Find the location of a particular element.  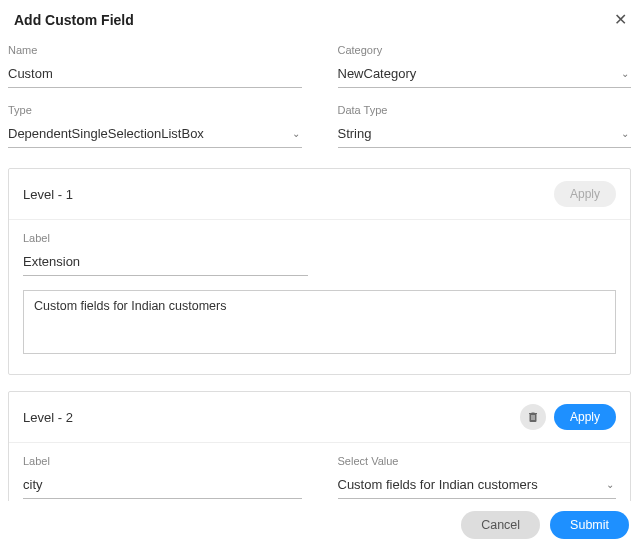

level2-select-caption: Select Value is located at coordinates (478, 461).